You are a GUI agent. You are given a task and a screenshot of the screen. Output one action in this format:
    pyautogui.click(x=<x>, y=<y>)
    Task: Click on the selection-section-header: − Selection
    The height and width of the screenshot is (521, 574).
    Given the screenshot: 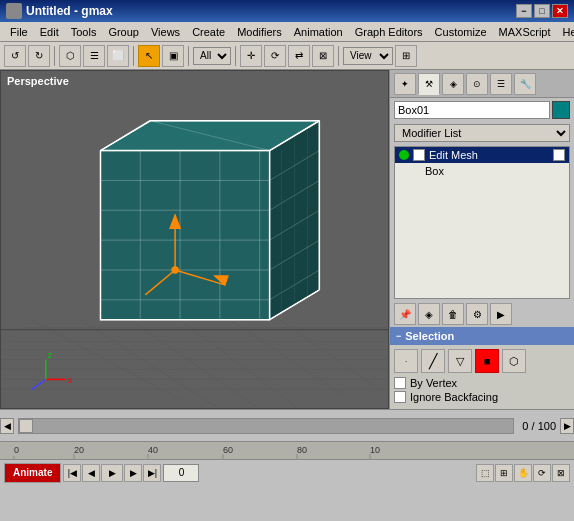 What is the action you would take?
    pyautogui.click(x=482, y=336)
    